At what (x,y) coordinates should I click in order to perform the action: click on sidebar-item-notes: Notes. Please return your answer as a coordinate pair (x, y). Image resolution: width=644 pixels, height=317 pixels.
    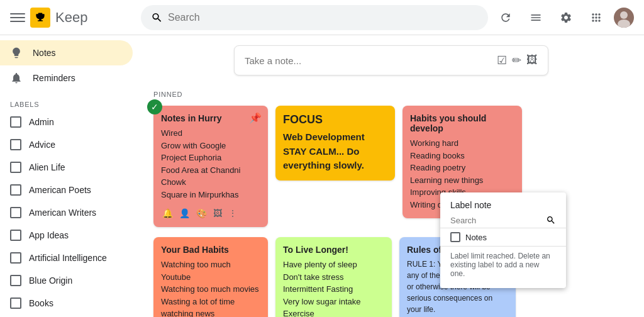
    Looking at the image, I should click on (67, 53).